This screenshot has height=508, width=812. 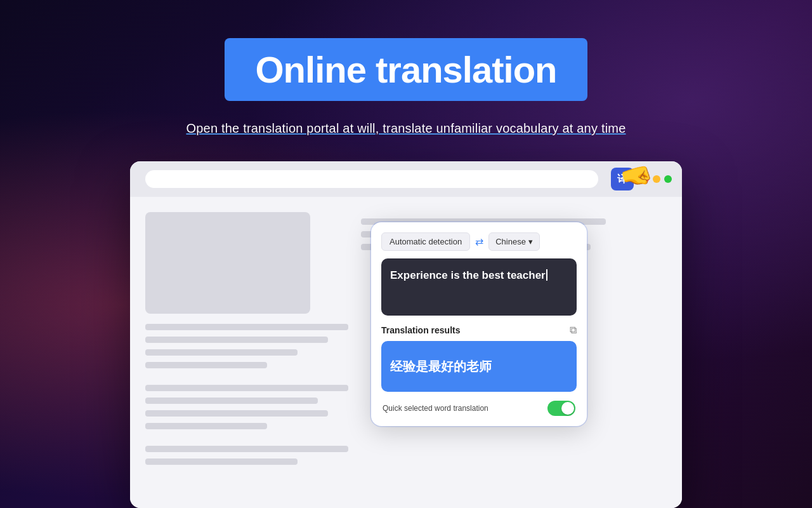 I want to click on toggle-knob, so click(x=568, y=408).